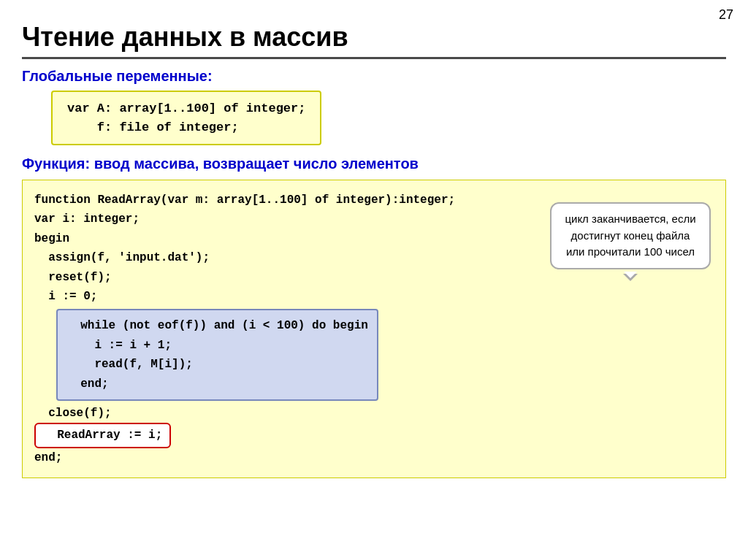 The image size is (748, 560). Describe the element at coordinates (186, 118) in the screenshot. I see `global-vars-box: var A: array[1..100] of integer; f: file…` at that location.